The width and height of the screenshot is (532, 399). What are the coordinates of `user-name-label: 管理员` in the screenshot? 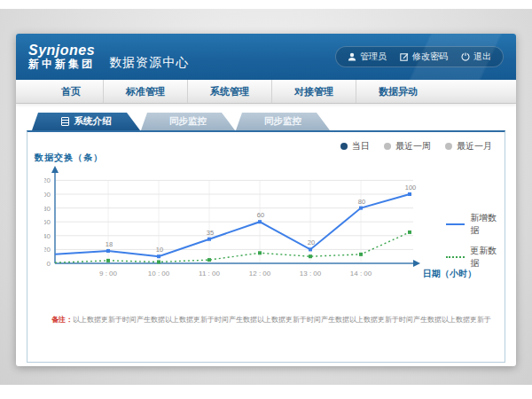 It's located at (373, 57).